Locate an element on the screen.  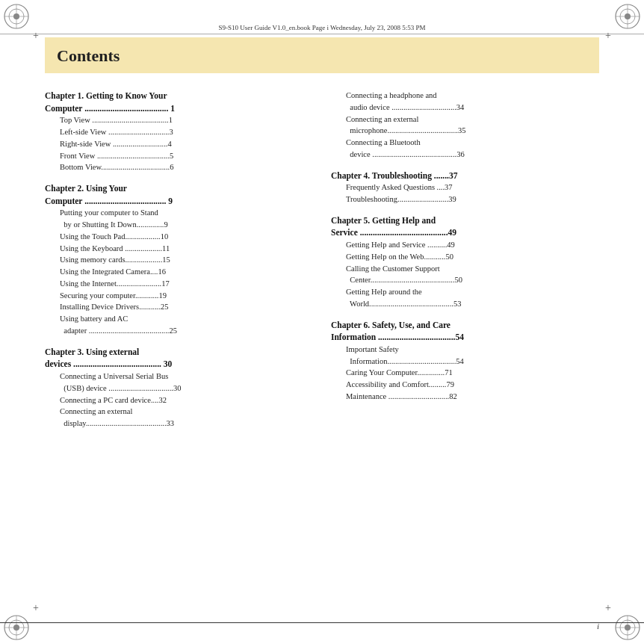
toc-usb: Connecting a Universal Serial Bus (USB) … is located at coordinates (179, 383).